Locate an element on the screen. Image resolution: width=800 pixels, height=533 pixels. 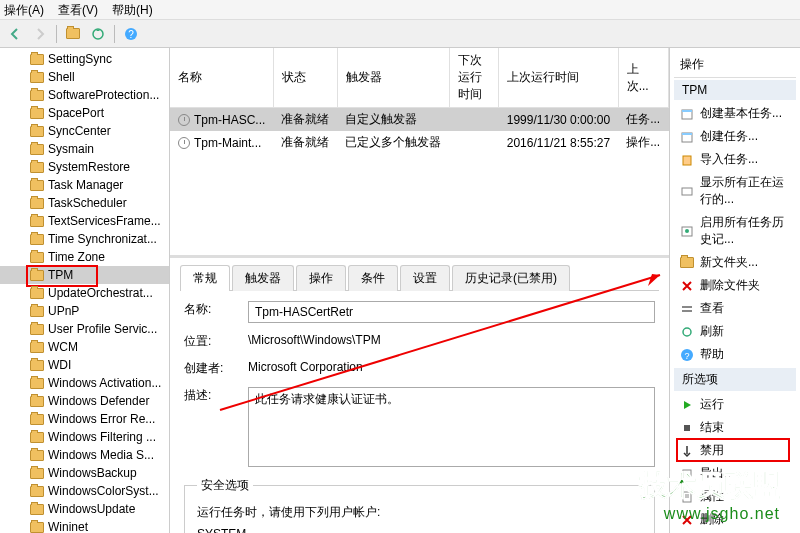
tree-item-label: Windows Activation... is located at coordinates (104, 383).